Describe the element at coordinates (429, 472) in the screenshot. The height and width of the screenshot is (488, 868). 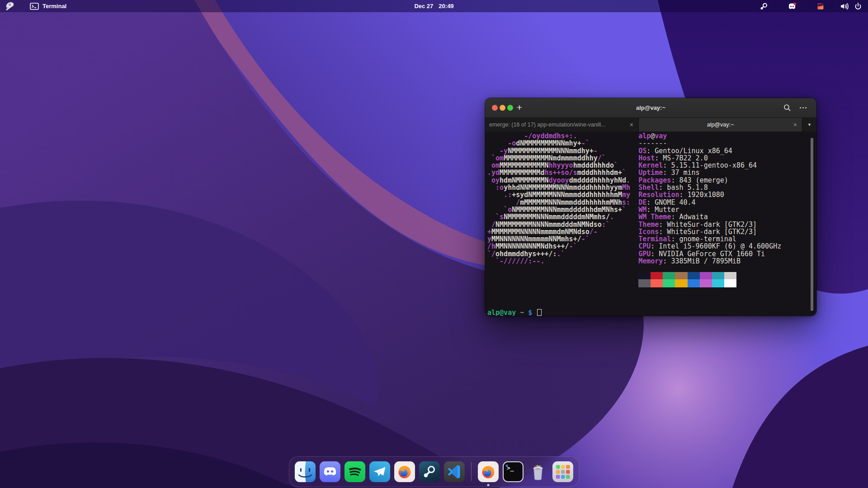
I see `dock-steam` at that location.